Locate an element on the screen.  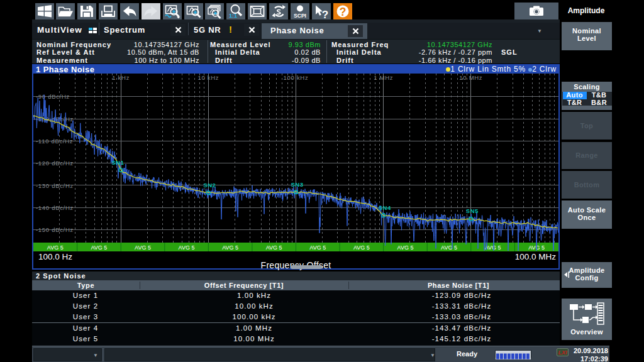
svg-text: 10 kHz is located at coordinates (208, 78).